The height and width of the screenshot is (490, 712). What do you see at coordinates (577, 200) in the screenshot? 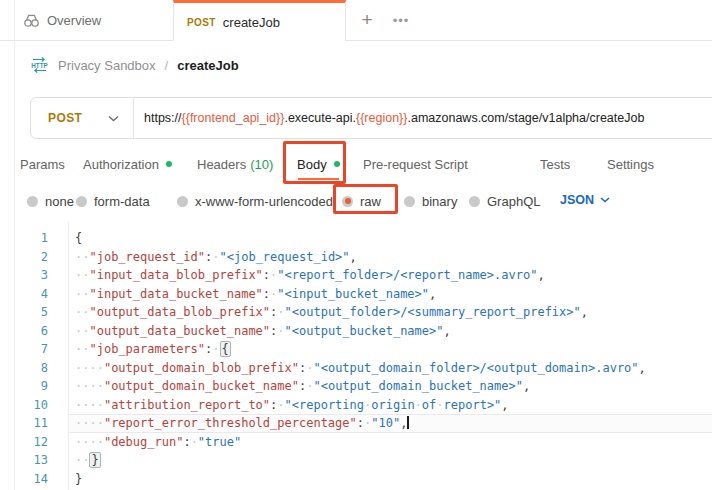
I see `language-dropdown-label: JSON` at bounding box center [577, 200].